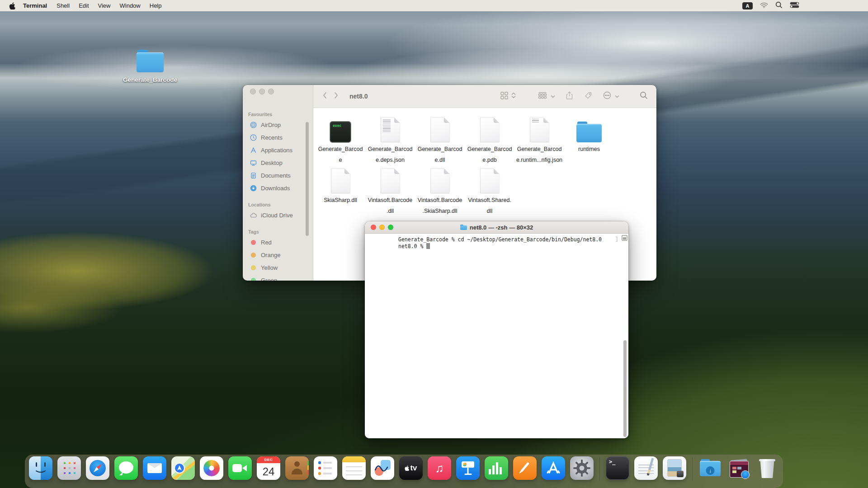 The height and width of the screenshot is (488, 868). What do you see at coordinates (212, 468) in the screenshot?
I see `dock-photos` at bounding box center [212, 468].